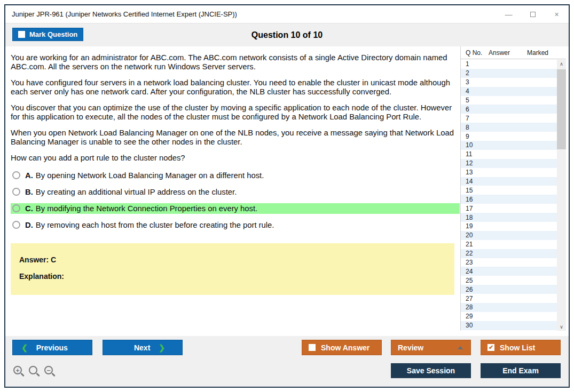  I want to click on question-list-row: 13, so click(509, 173).